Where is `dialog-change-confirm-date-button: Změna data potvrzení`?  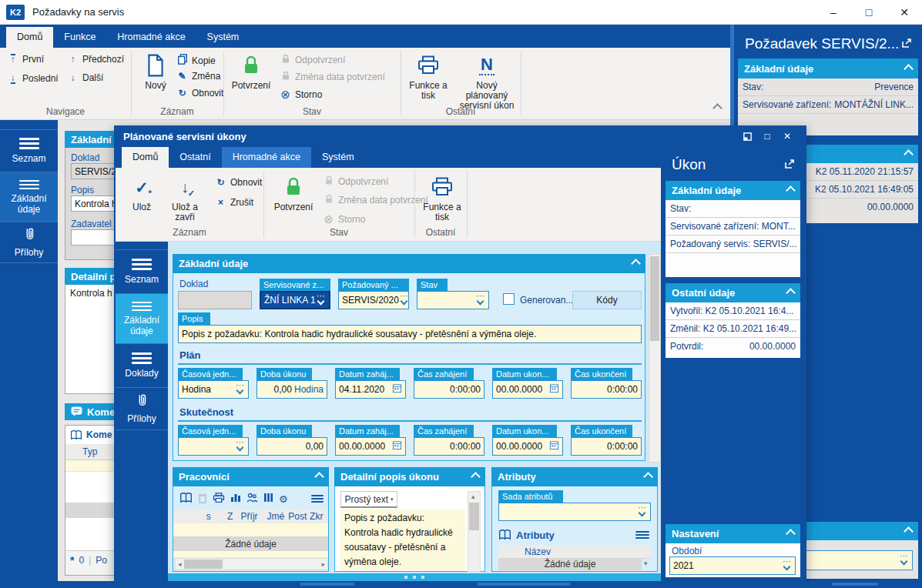
dialog-change-confirm-date-button: Změna data potvrzení is located at coordinates (375, 200).